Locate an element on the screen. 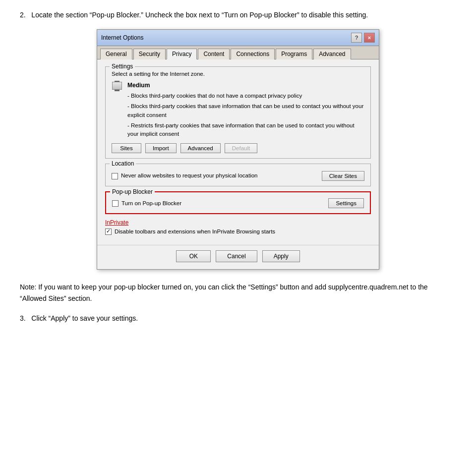 The height and width of the screenshot is (457, 476). apply-button: Apply is located at coordinates (281, 256).